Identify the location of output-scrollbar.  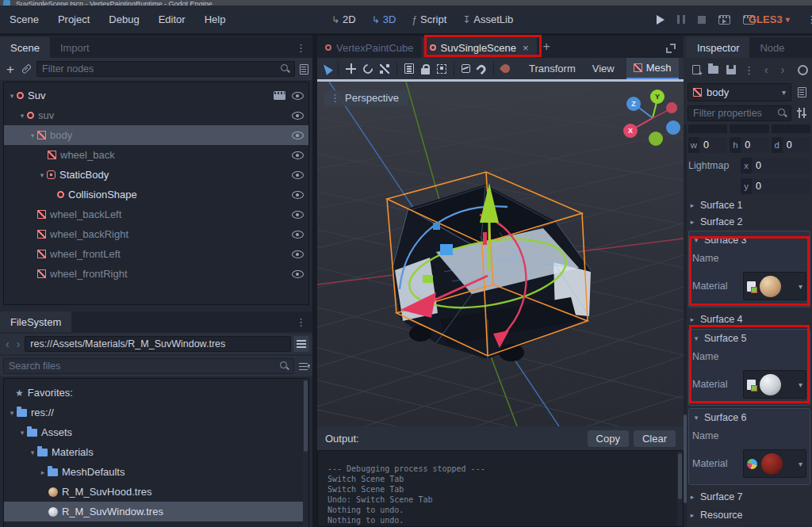
(680, 488).